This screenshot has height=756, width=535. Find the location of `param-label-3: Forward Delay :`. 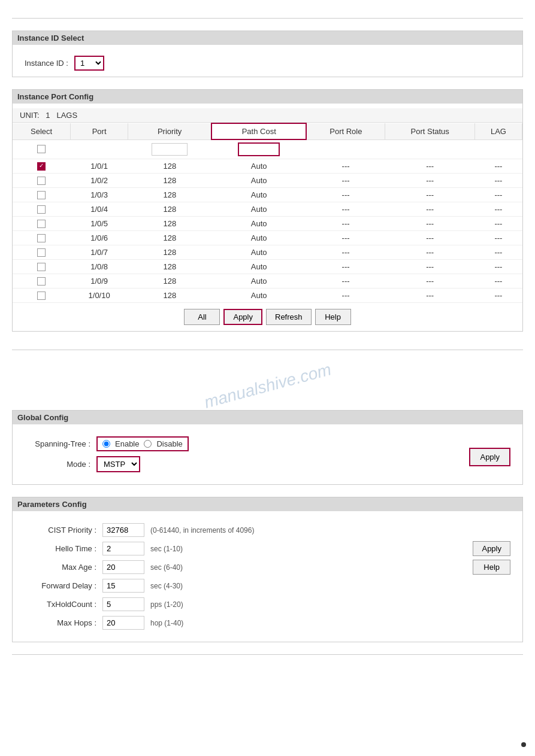

param-label-3: Forward Delay : is located at coordinates (61, 585).